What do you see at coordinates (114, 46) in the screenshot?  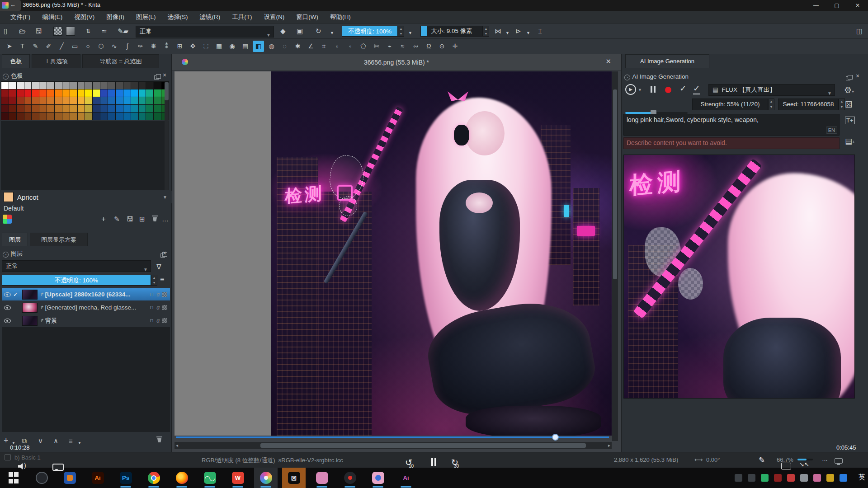 I see `tool-polyline: ∿` at bounding box center [114, 46].